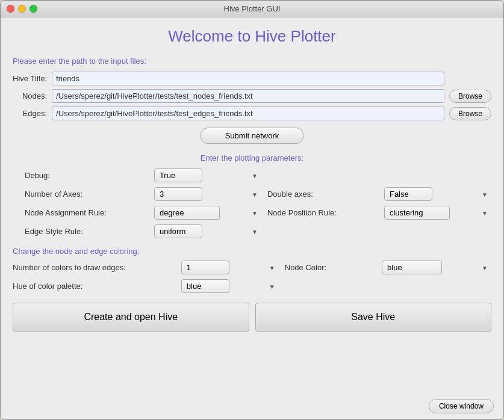 This screenshot has height=420, width=504. Describe the element at coordinates (252, 136) in the screenshot. I see `submit-row: Submit network` at that location.